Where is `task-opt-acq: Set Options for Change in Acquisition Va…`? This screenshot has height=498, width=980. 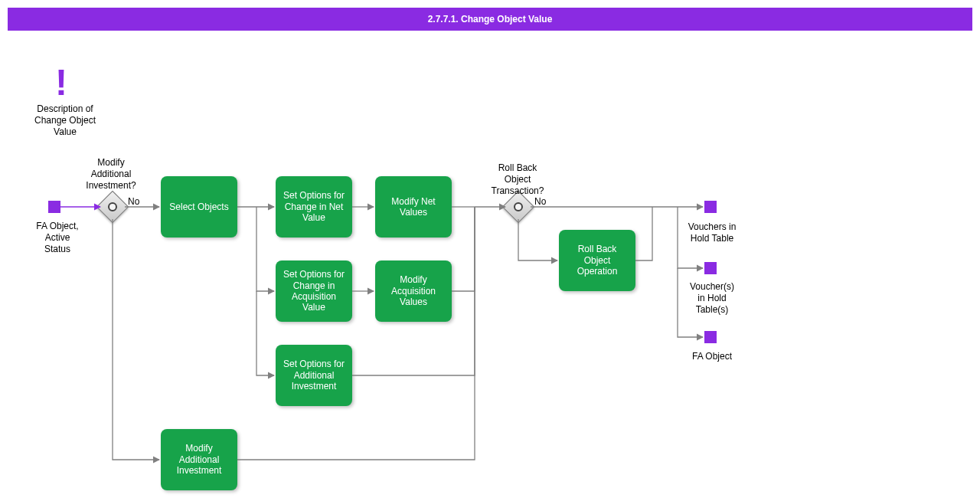
task-opt-acq: Set Options for Change in Acquisition Va… is located at coordinates (314, 291).